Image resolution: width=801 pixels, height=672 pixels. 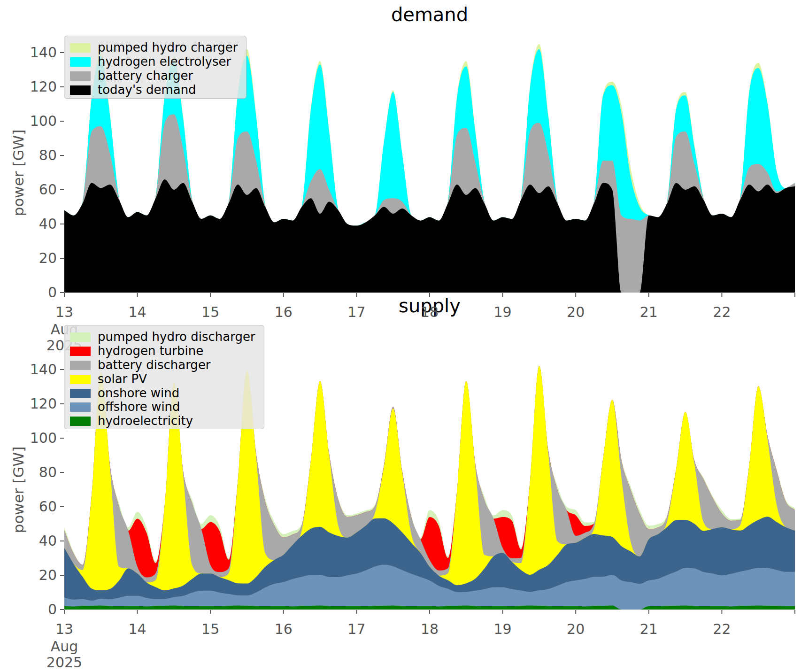 I want to click on legend-item-hydrogen-electrolyser: hydrogen electrolyser, so click(x=154, y=62).